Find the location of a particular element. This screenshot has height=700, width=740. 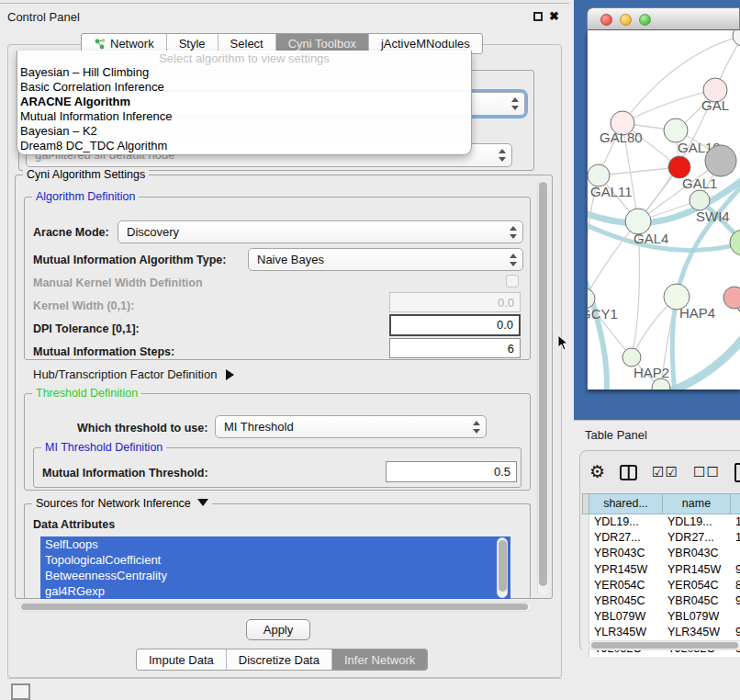

deselect-all-icon: ☐☐ is located at coordinates (707, 472).